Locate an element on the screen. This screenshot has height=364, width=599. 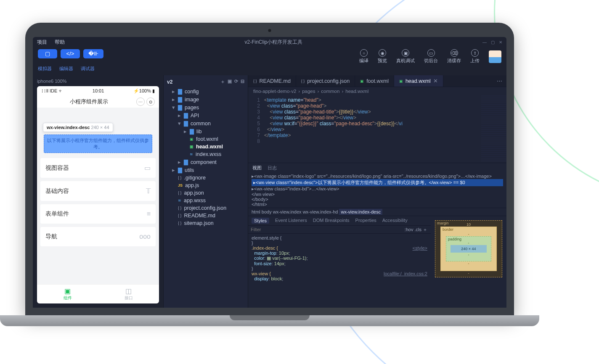
list-item: 导航ooo is located at coordinates (98, 237).